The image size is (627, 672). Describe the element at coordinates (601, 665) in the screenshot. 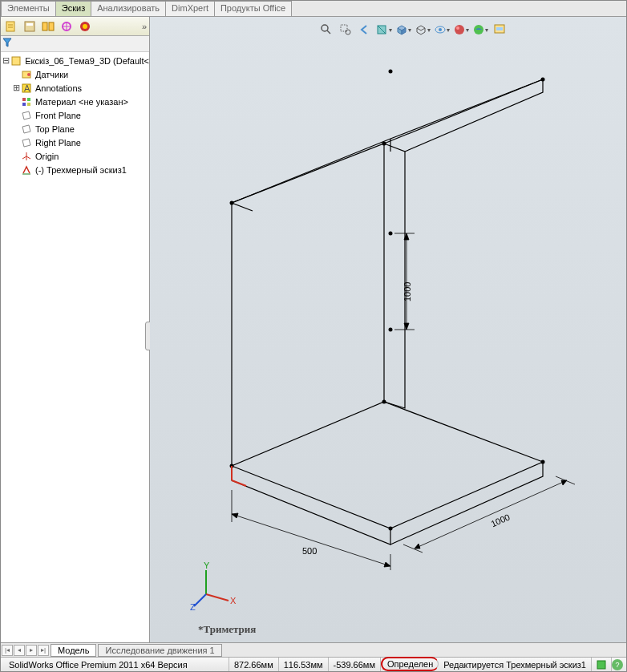

I see `status-unit-icon` at that location.